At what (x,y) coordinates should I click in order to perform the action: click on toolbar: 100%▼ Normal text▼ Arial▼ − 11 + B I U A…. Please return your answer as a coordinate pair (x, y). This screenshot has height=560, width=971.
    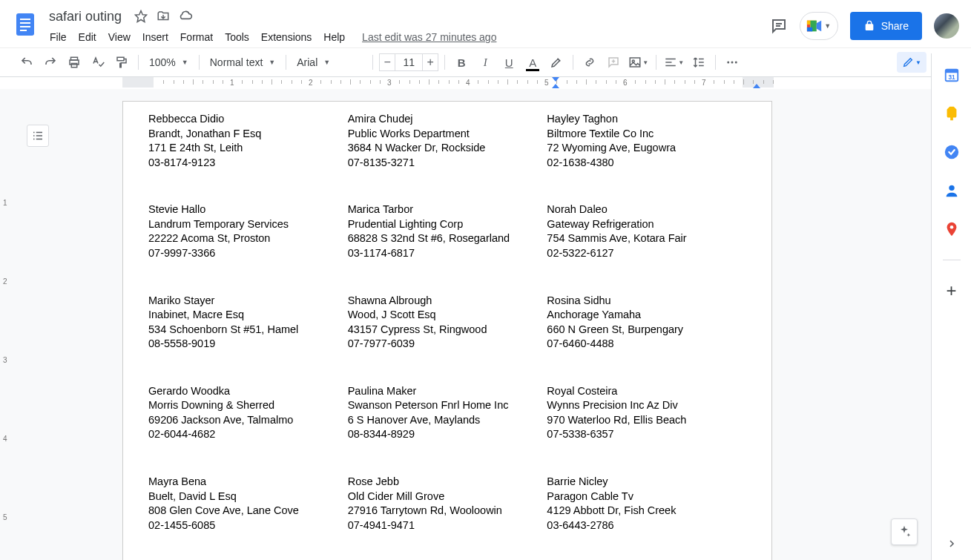
    Looking at the image, I should click on (485, 62).